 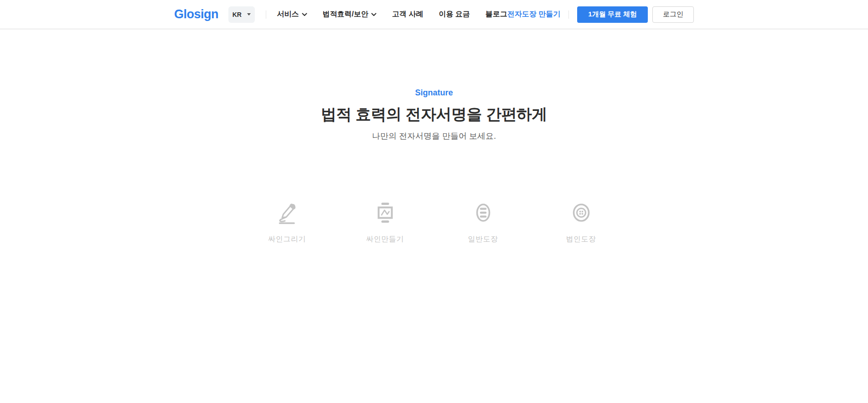 I want to click on nav-item-label: 서비스, so click(x=288, y=15).